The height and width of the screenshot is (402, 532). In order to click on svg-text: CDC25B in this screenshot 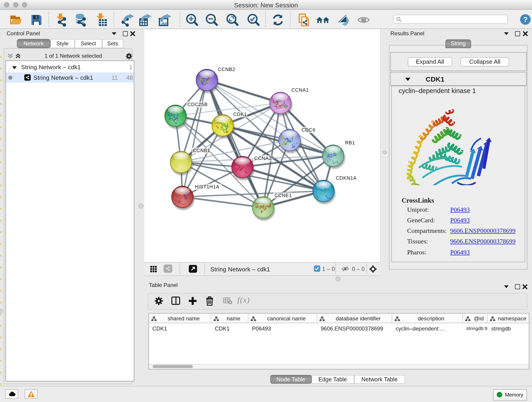, I will do `click(197, 104)`.